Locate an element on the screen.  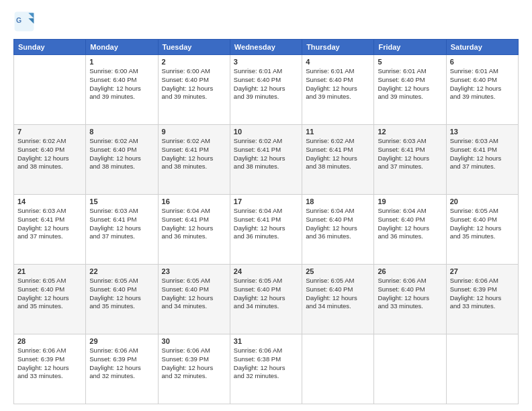
calendar-cell: 10Sunrise: 6:02 AM Sunset: 6:41 PM Dayli… is located at coordinates (266, 160).